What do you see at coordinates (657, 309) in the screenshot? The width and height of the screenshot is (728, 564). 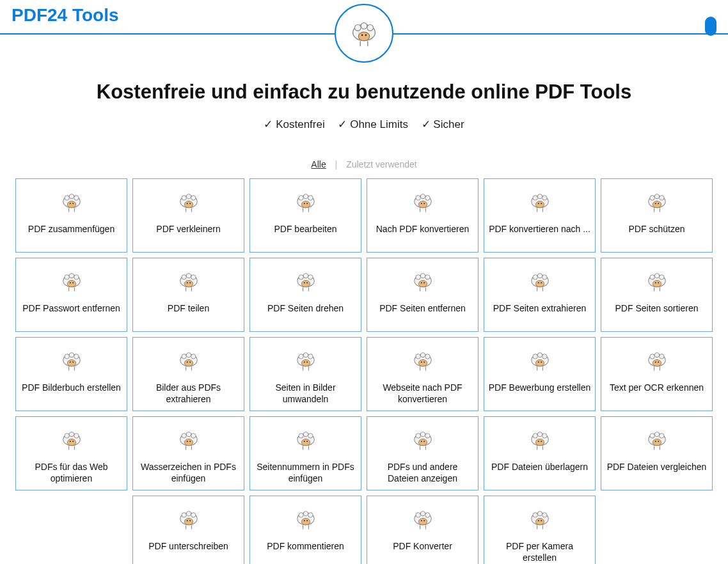 I see `tool-label: PDF Seiten sortieren` at bounding box center [657, 309].